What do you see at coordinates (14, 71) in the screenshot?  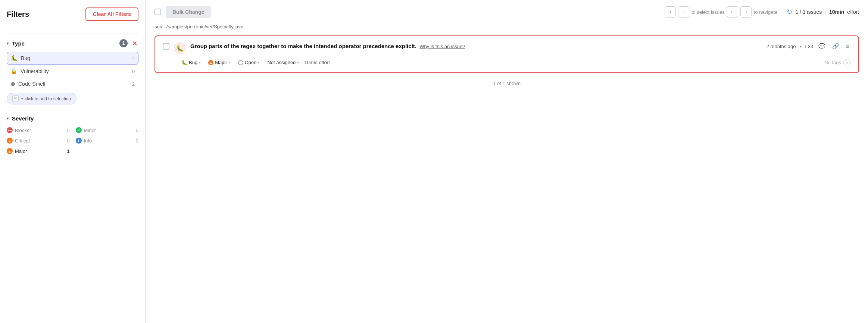 I see `lock-icon: 🔒` at bounding box center [14, 71].